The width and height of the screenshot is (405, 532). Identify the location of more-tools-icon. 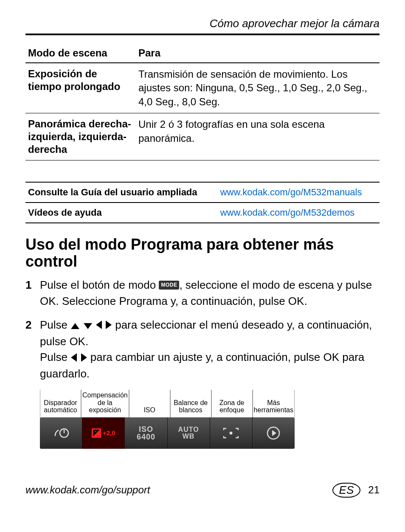
(273, 433).